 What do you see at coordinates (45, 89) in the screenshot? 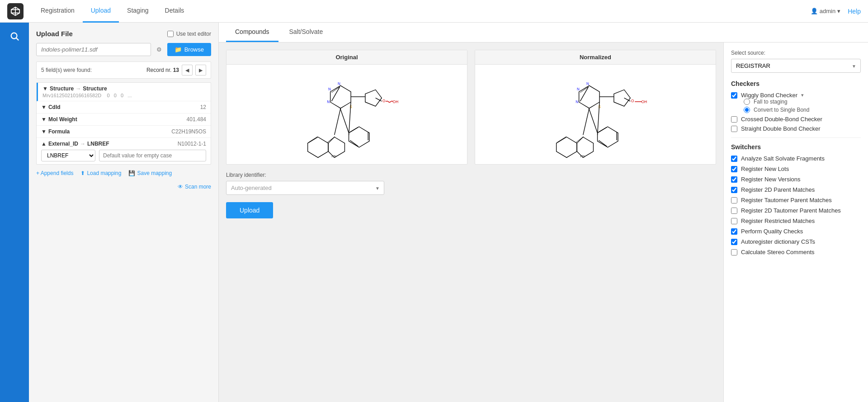
I see `collapse-icon: ▼` at bounding box center [45, 89].